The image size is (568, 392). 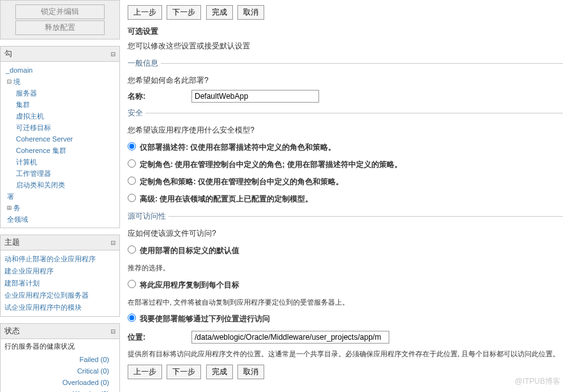 What do you see at coordinates (190, 251) in the screenshot?
I see `source-opt1: 使用部署的目标定义的默认值` at bounding box center [190, 251].